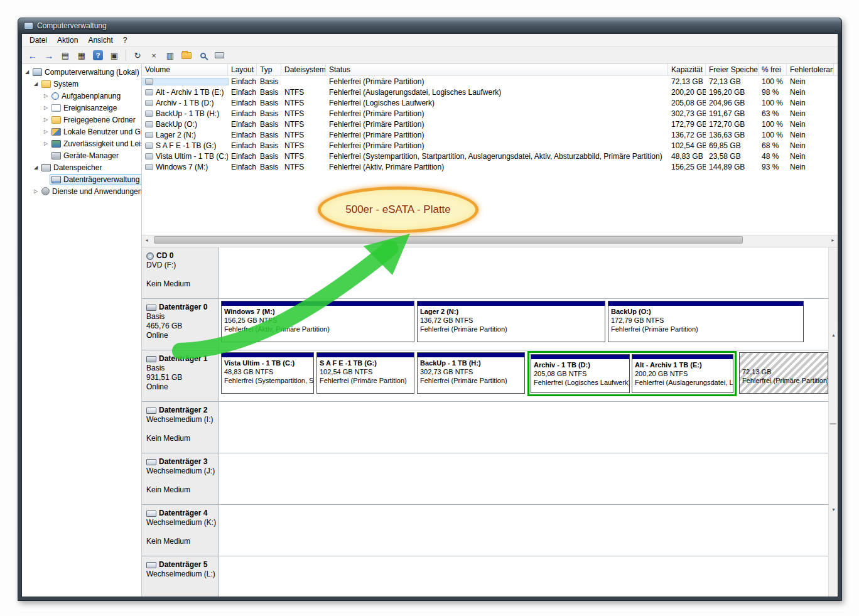 The width and height of the screenshot is (859, 616). What do you see at coordinates (99, 120) in the screenshot?
I see `tree-label: Freigegebene Ordner` at bounding box center [99, 120].